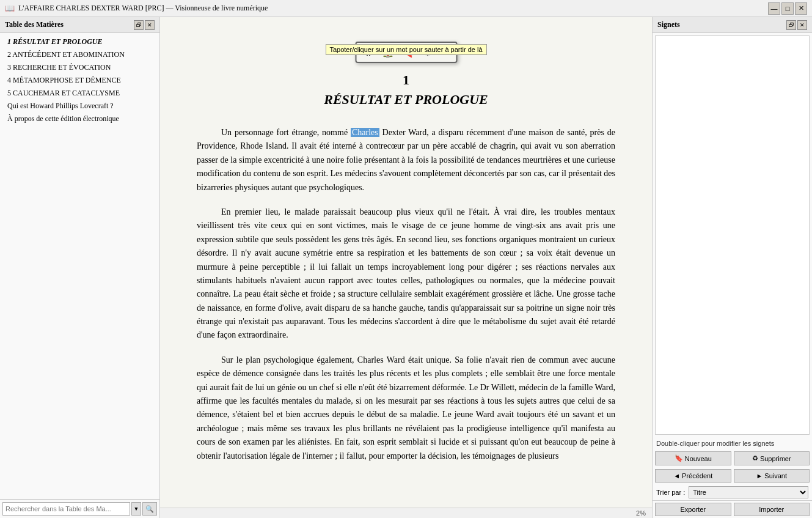 The height and width of the screenshot is (518, 812). What do you see at coordinates (406, 274) in the screenshot?
I see `book-paragraph-2: En premier lieu, le malade paraissait be…` at bounding box center [406, 274].